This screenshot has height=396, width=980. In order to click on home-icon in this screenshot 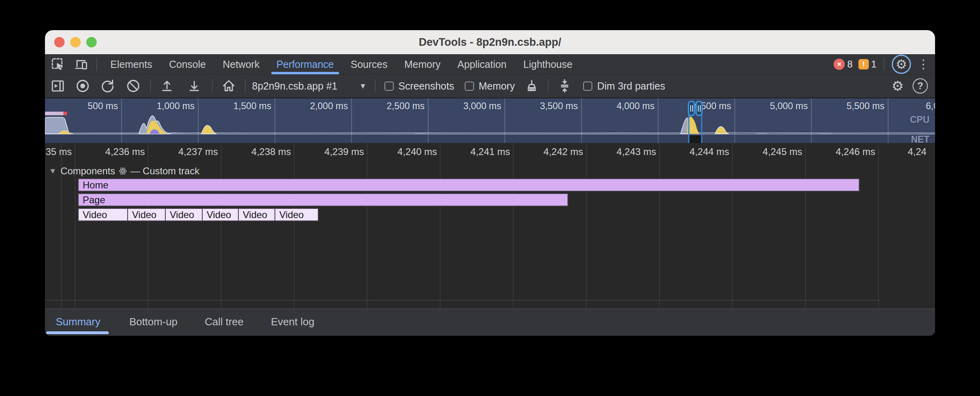, I will do `click(229, 86)`.